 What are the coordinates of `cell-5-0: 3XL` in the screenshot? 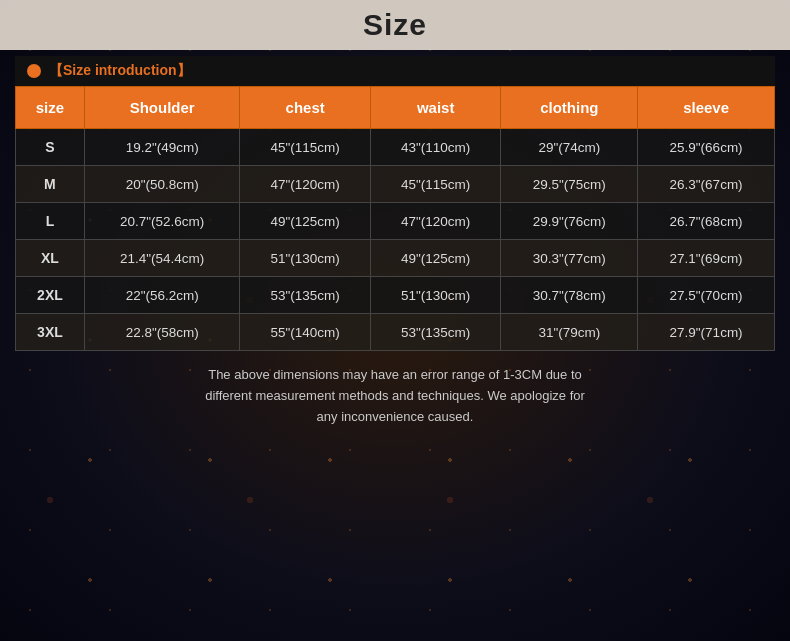 It's located at (50, 332).